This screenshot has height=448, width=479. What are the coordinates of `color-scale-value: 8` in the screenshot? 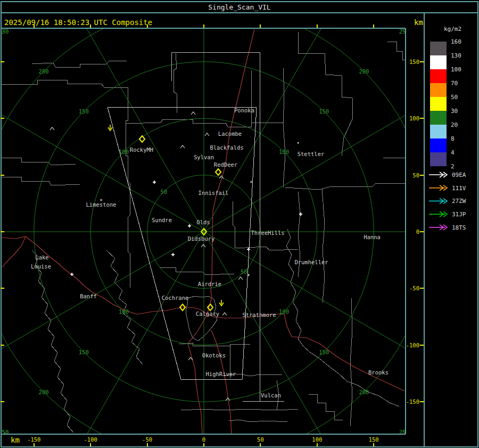 It's located at (452, 139).